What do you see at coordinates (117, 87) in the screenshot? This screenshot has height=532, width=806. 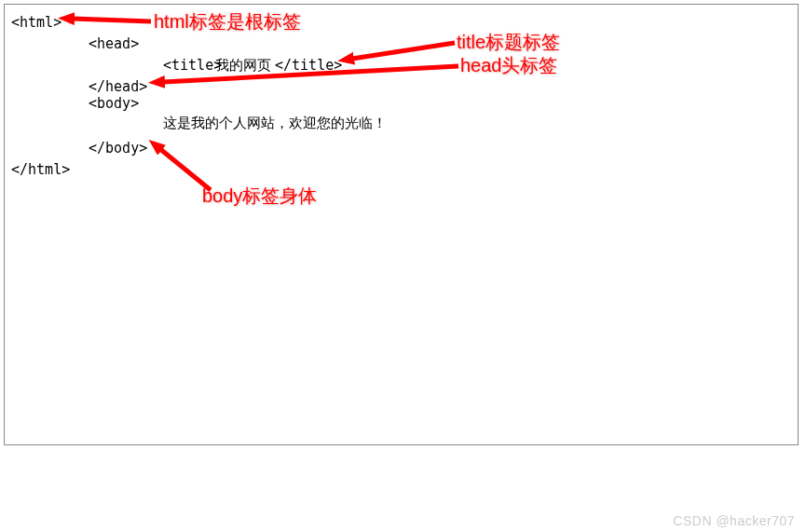 I see `code-head-close: </head>` at bounding box center [117, 87].